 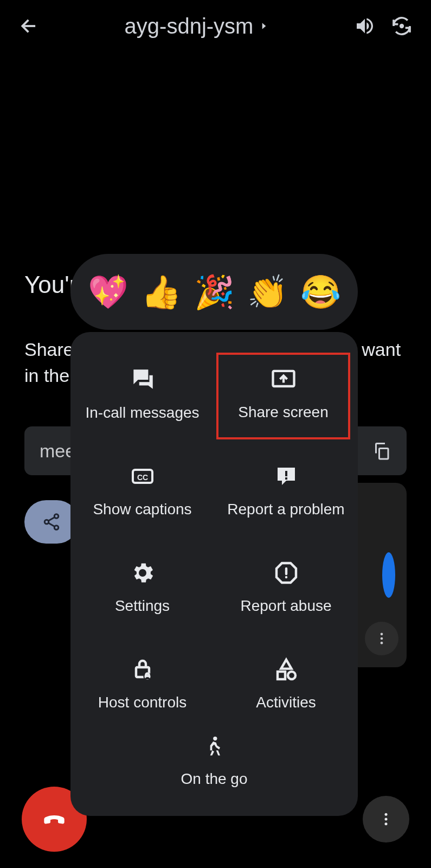 What do you see at coordinates (197, 26) in the screenshot?
I see `meeting-code-button: ayg-sdnj-ysm` at bounding box center [197, 26].